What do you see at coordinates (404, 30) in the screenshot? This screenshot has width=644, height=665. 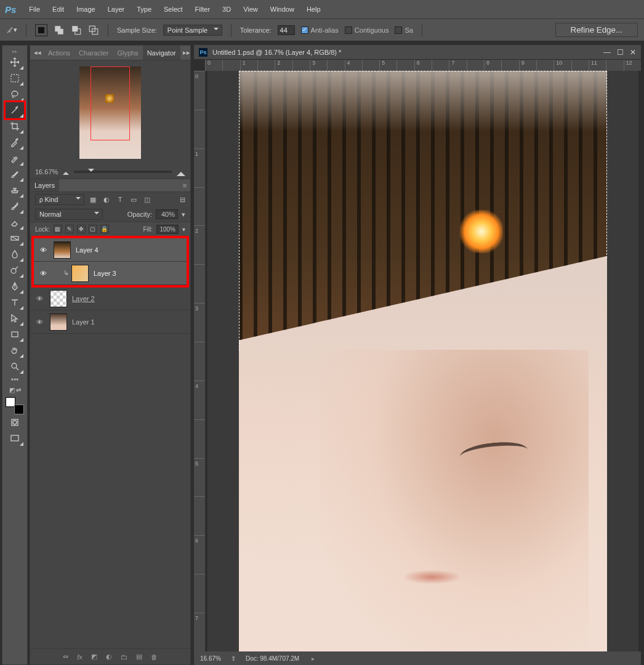 I see `sample-all-checkbox: Sa` at bounding box center [404, 30].